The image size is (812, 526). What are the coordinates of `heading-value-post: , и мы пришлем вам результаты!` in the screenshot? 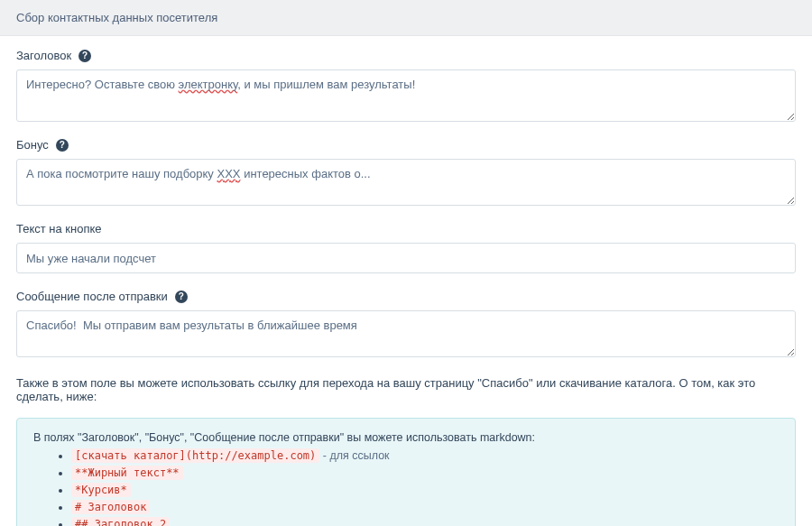 It's located at (327, 85).